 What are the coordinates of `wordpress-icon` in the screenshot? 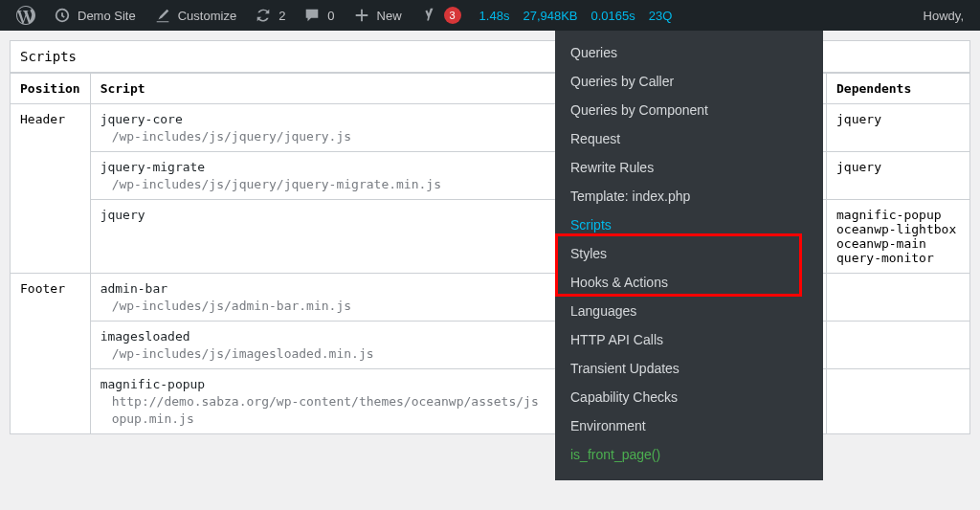 It's located at (26, 15).